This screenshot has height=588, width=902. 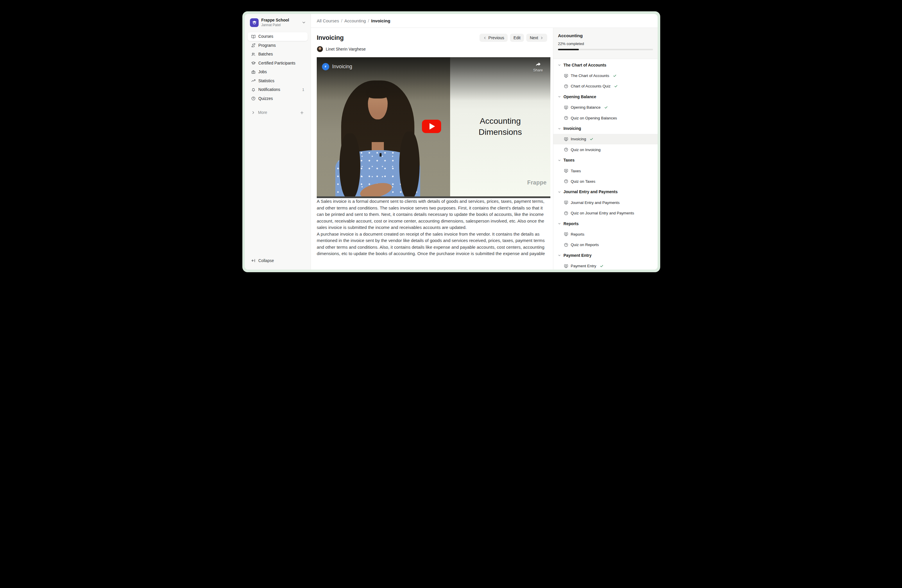 What do you see at coordinates (537, 38) in the screenshot?
I see `next-button: Next` at bounding box center [537, 38].